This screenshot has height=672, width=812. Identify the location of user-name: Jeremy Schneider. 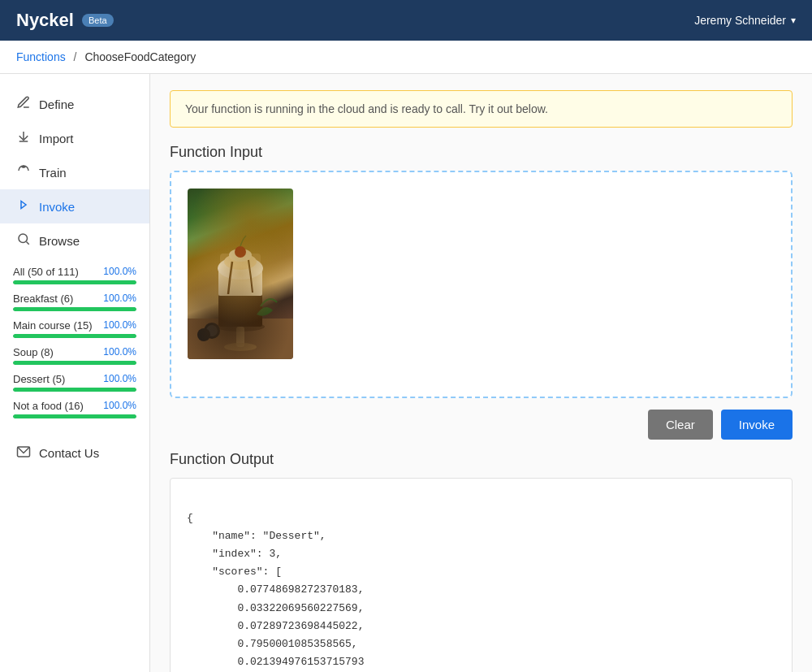
(741, 20).